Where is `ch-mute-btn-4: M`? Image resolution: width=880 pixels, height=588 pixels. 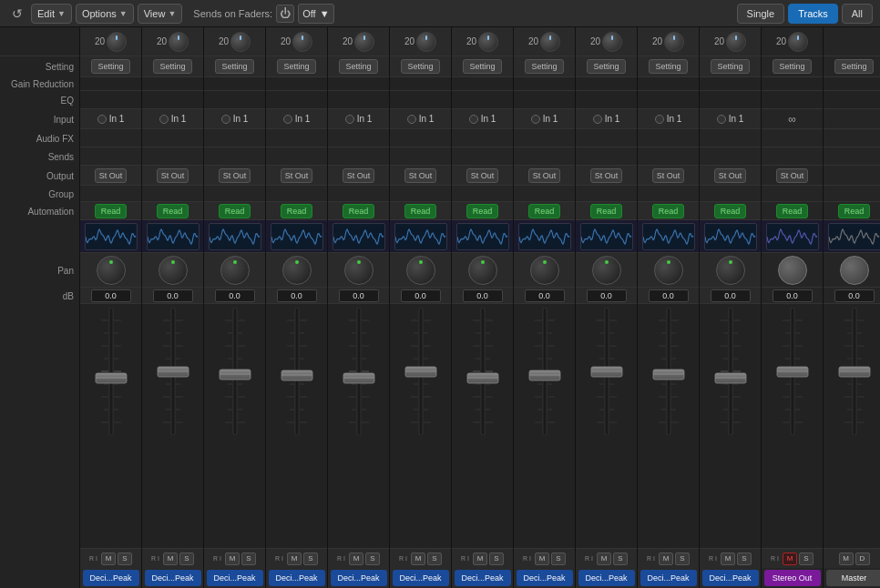 ch-mute-btn-4: M is located at coordinates (356, 559).